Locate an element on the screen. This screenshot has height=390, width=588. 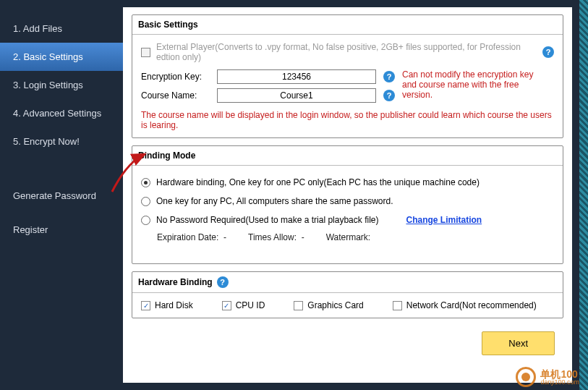
graphics-card-label: Graphics Card is located at coordinates (336, 305).